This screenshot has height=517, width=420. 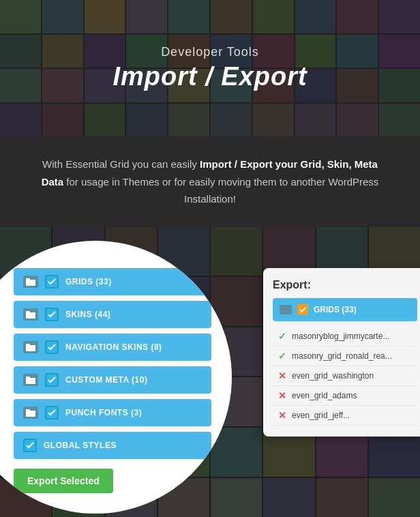 I want to click on checklist-label-global-styles: GLOBAL STYLES, so click(x=80, y=445).